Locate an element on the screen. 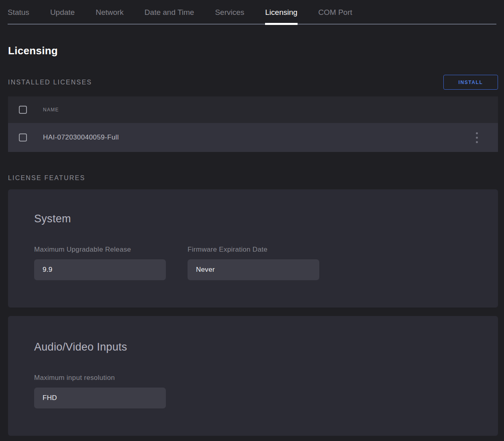  license-features-heading: LICENSE FEATURES is located at coordinates (256, 178).